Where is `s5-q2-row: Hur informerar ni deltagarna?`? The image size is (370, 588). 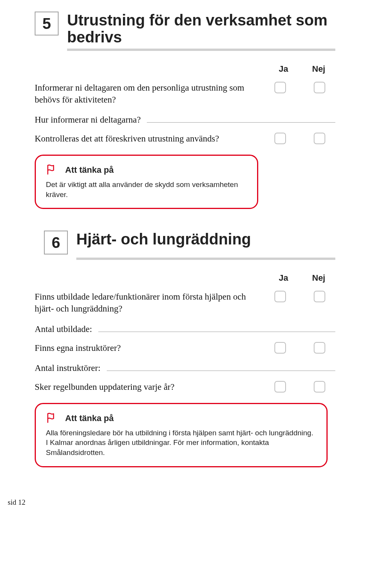
s5-q2-row: Hur informerar ni deltagarna? is located at coordinates (185, 119).